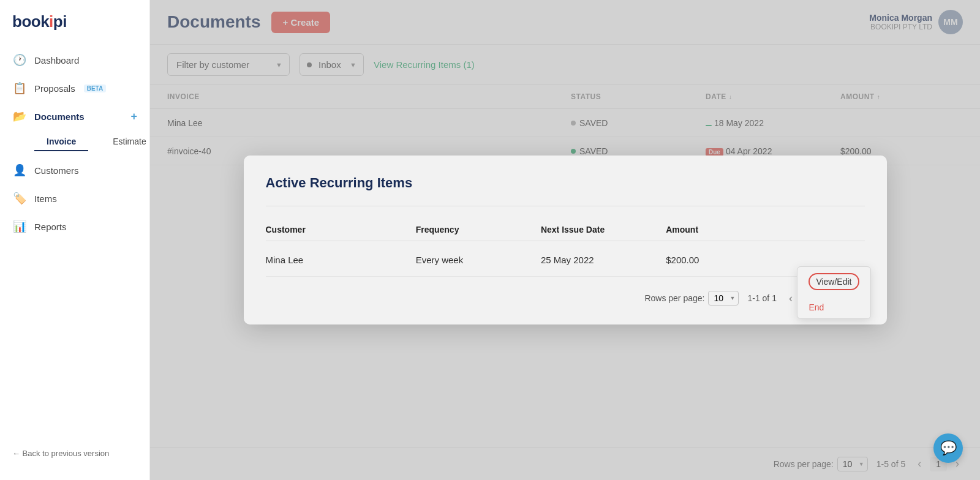 This screenshot has height=480, width=980. I want to click on sidebar-item-items: 🏷️ Items, so click(75, 198).